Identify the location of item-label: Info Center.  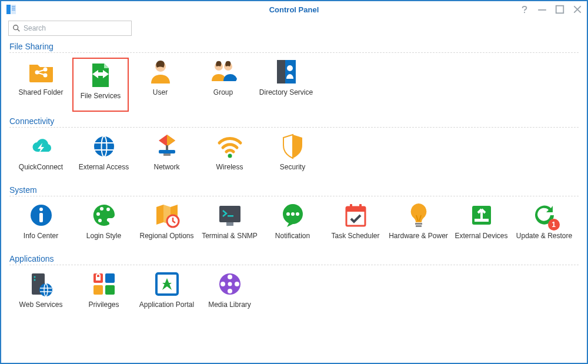
(41, 241).